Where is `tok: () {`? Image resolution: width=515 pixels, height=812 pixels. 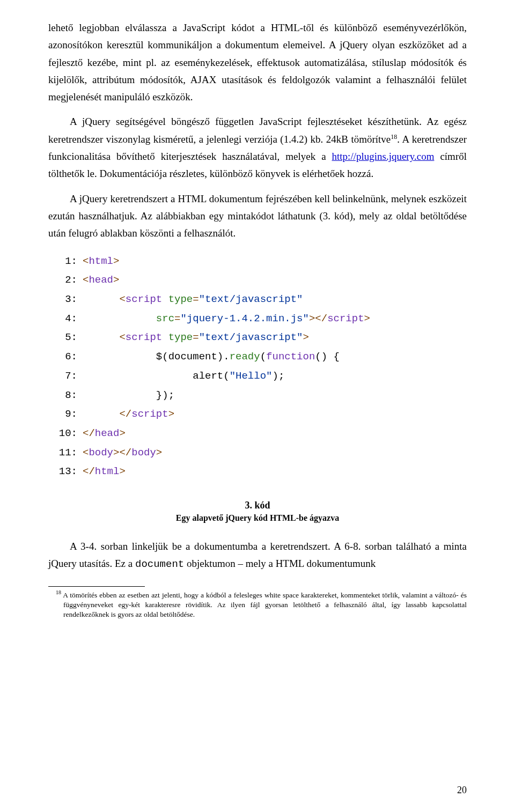 tok: () { is located at coordinates (327, 357).